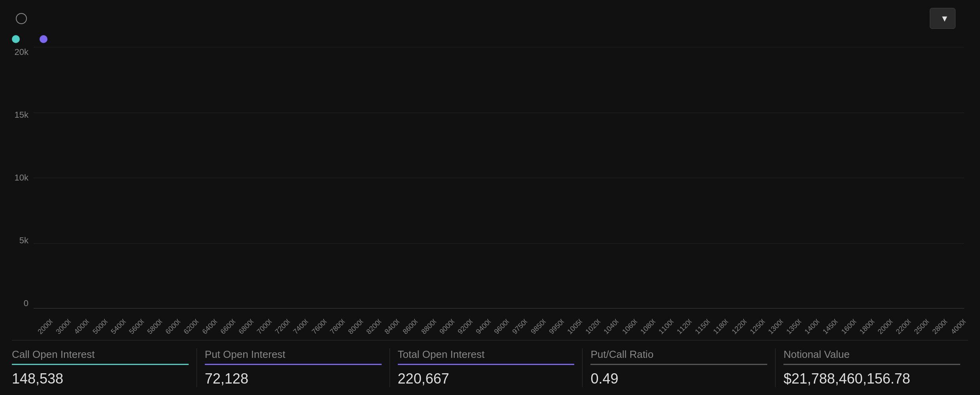  I want to click on x-axis-label: 115000, so click(703, 327).